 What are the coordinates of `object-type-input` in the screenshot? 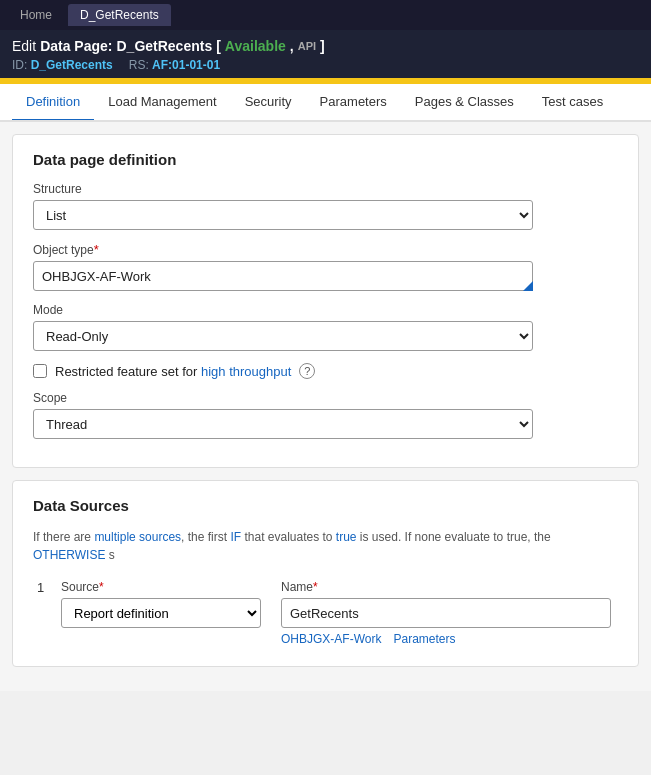 It's located at (283, 276).